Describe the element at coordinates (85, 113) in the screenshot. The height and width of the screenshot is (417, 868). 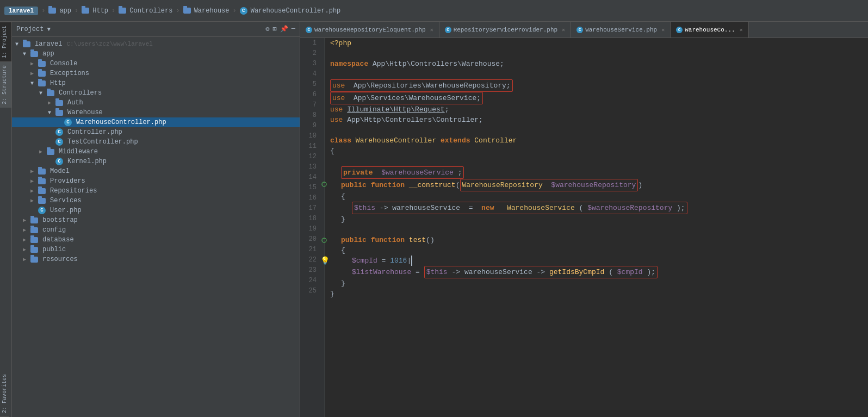
I see `warehouse-label: Warehouse` at that location.